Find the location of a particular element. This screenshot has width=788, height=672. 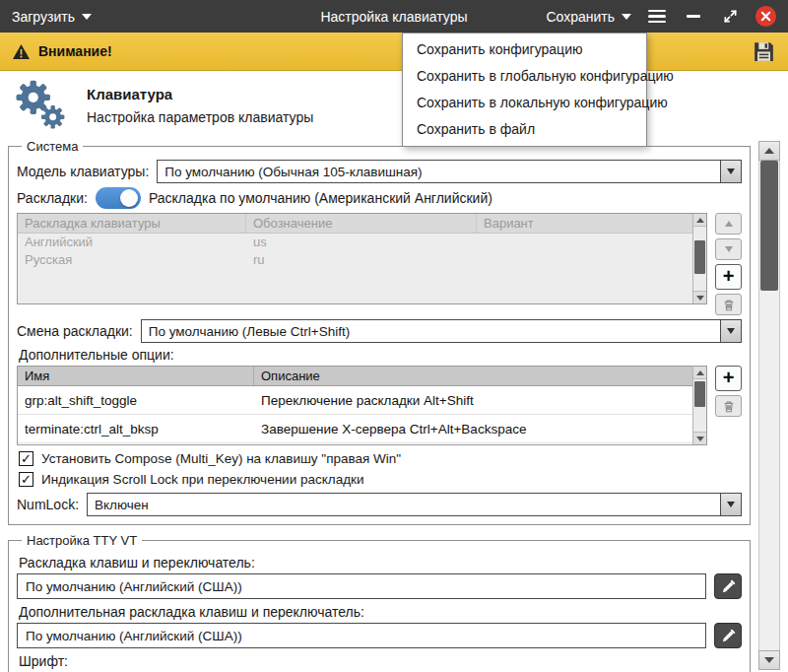

options-table-scrollbar is located at coordinates (699, 406).